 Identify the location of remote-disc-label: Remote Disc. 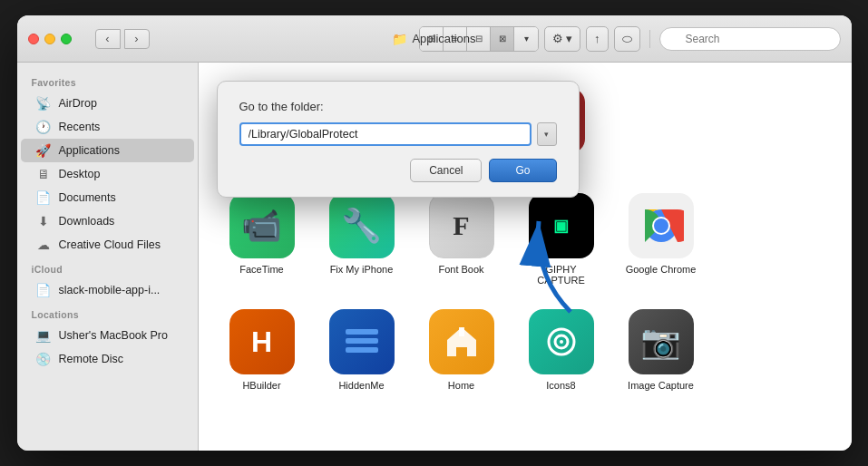
(92, 359).